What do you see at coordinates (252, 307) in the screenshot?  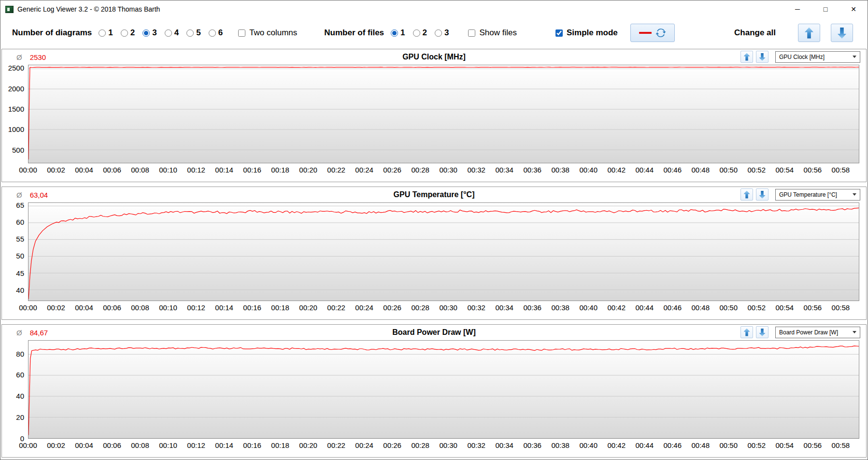 I see `x-axis-tick-label: 00:16` at bounding box center [252, 307].